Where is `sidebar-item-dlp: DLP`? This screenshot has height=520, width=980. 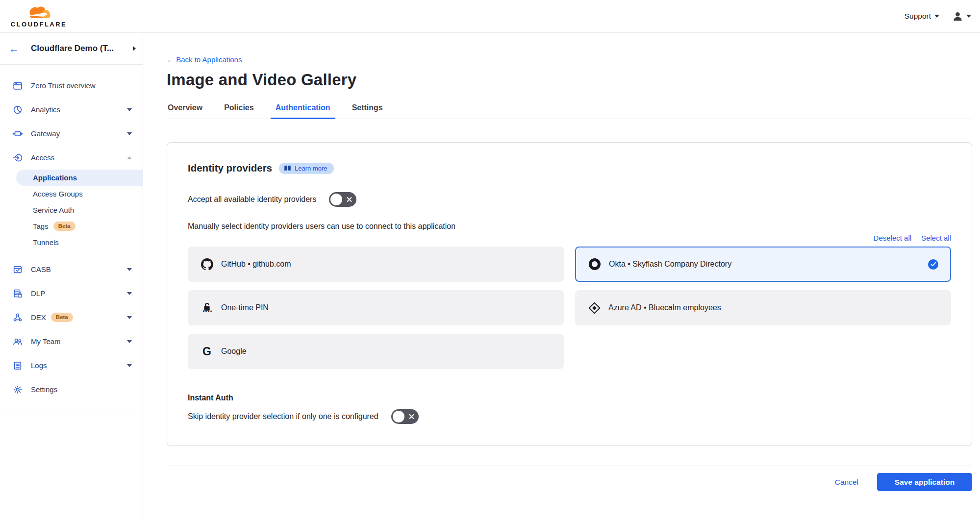 sidebar-item-dlp: DLP is located at coordinates (72, 293).